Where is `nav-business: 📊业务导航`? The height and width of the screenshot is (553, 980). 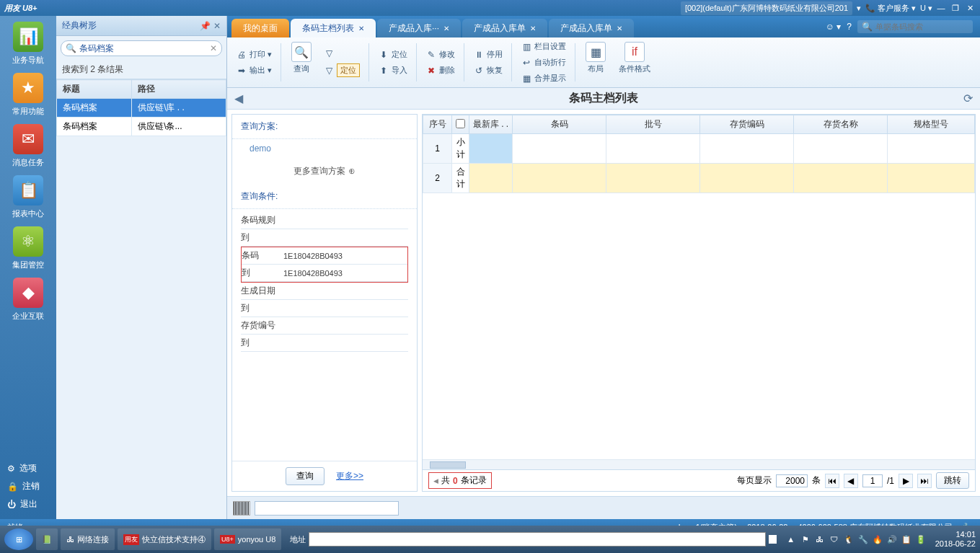 nav-business: 📊业务导航 is located at coordinates (28, 43).